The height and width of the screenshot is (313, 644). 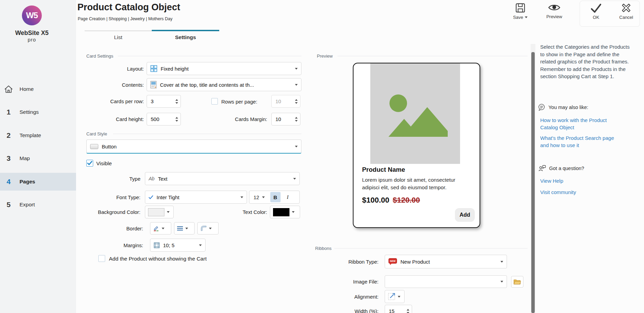 What do you see at coordinates (393, 262) in the screenshot?
I see `new-ribbon-badge-icon: NEW` at bounding box center [393, 262].